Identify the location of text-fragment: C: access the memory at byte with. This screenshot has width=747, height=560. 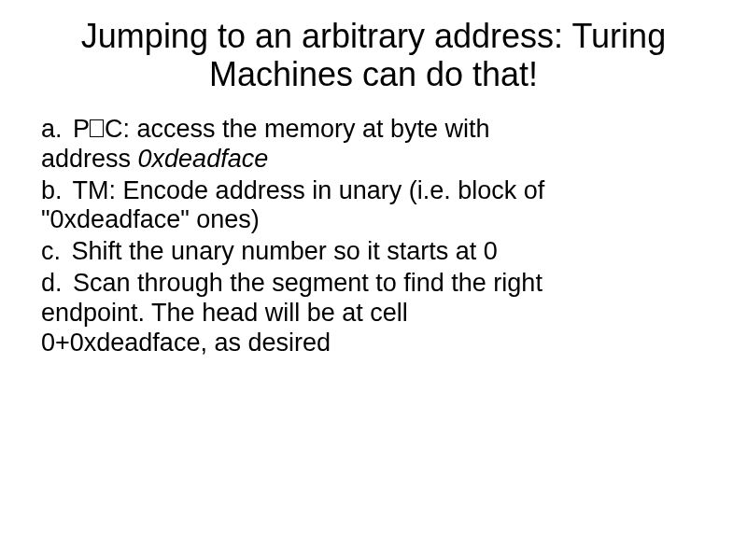
(297, 129).